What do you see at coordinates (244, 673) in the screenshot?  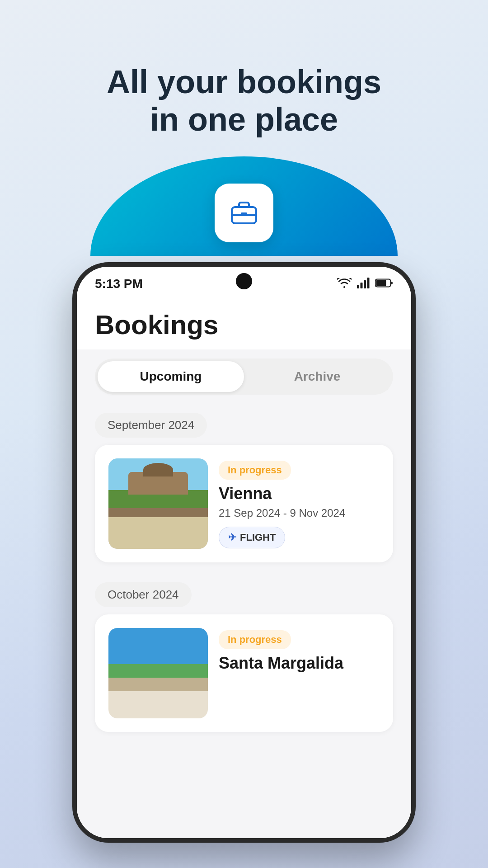 I see `booking-card-santa: In progress Santa Margalida` at bounding box center [244, 673].